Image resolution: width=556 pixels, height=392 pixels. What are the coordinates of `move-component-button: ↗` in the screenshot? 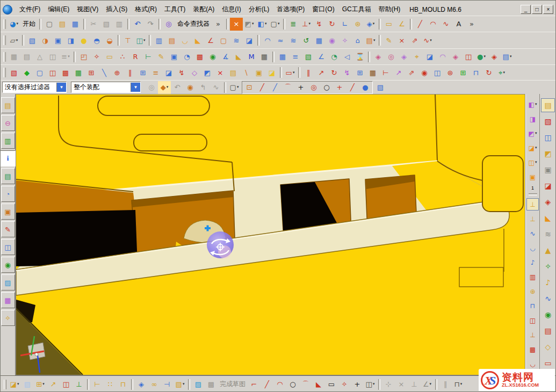 It's located at (53, 384).